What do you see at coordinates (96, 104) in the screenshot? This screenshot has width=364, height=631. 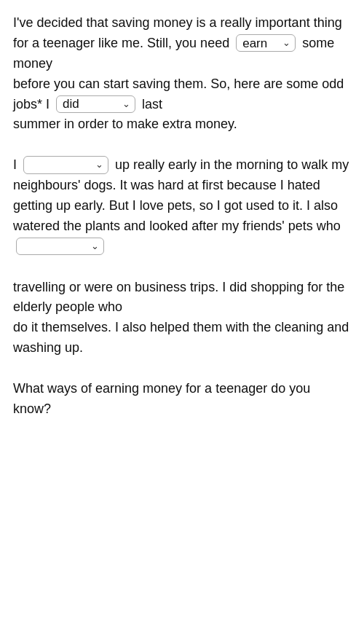 I see `select2-wrapper: did do have done was doing ⌄` at bounding box center [96, 104].